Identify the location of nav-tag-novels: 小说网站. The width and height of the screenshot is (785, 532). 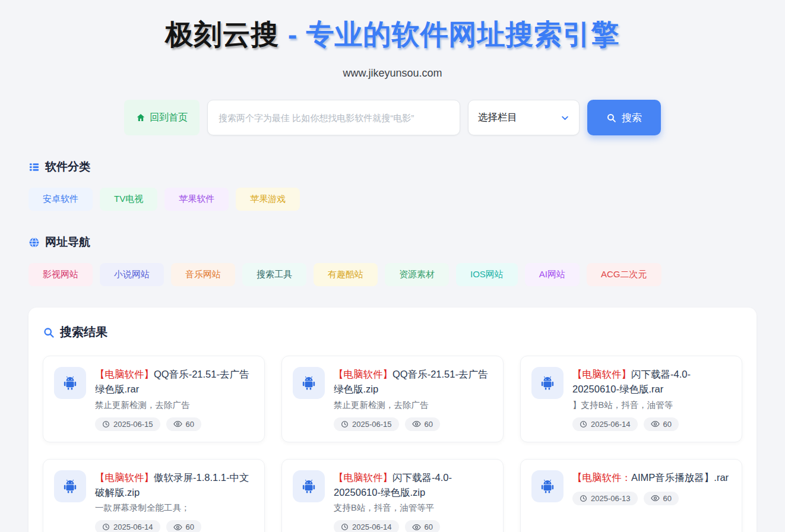
(132, 274).